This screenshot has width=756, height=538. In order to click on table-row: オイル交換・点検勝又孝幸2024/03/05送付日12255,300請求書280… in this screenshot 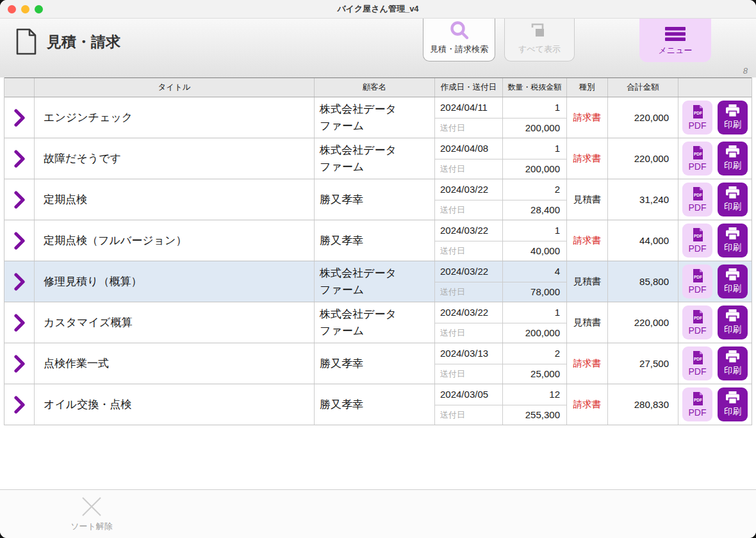, I will do `click(378, 405)`.